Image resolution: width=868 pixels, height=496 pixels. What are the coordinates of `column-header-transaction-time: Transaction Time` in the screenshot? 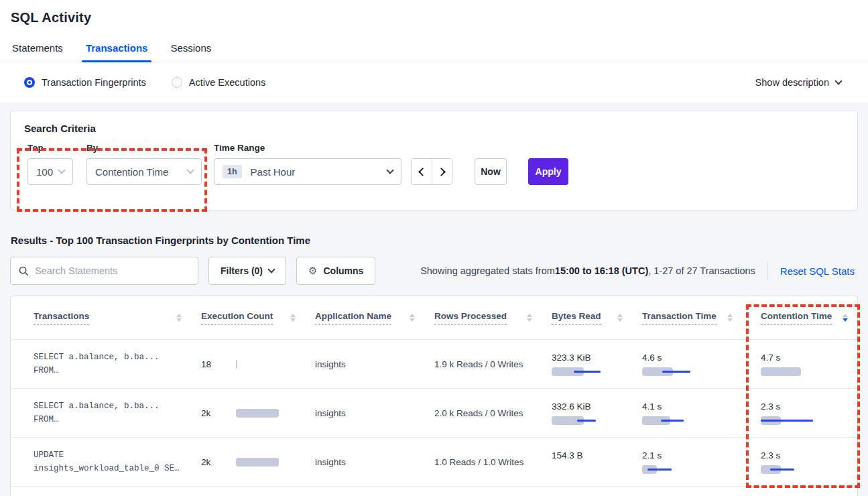 It's located at (692, 318).